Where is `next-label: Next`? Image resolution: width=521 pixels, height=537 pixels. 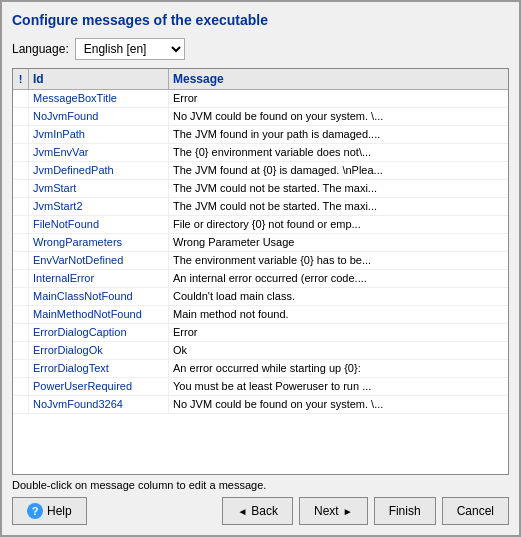 next-label: Next is located at coordinates (326, 511).